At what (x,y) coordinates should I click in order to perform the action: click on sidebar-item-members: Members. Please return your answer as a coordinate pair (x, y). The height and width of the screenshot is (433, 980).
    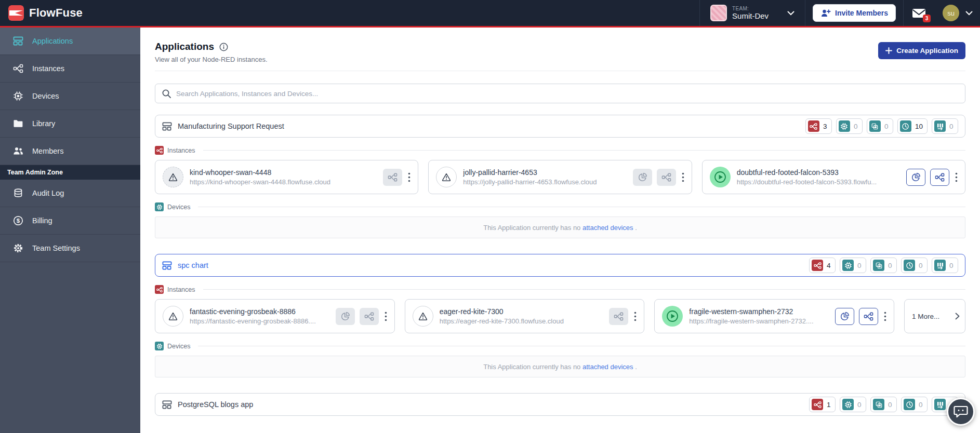
    Looking at the image, I should click on (70, 152).